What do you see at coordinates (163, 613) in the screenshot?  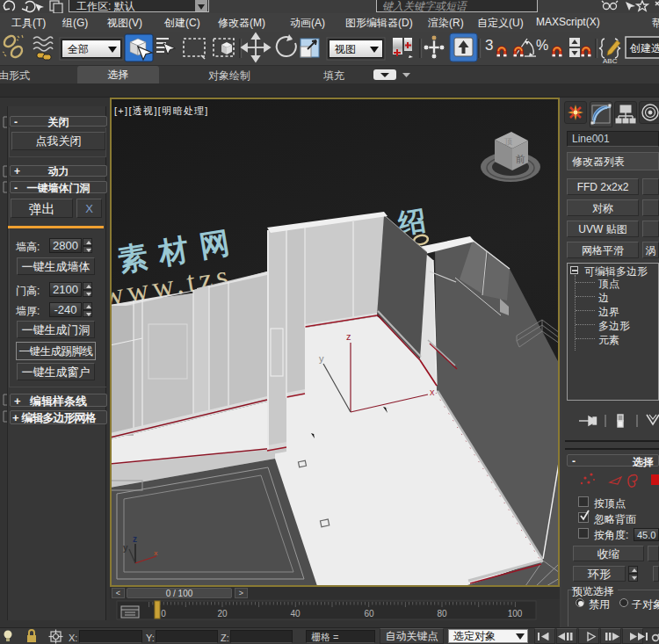 I see `svg-text: 0` at bounding box center [163, 613].